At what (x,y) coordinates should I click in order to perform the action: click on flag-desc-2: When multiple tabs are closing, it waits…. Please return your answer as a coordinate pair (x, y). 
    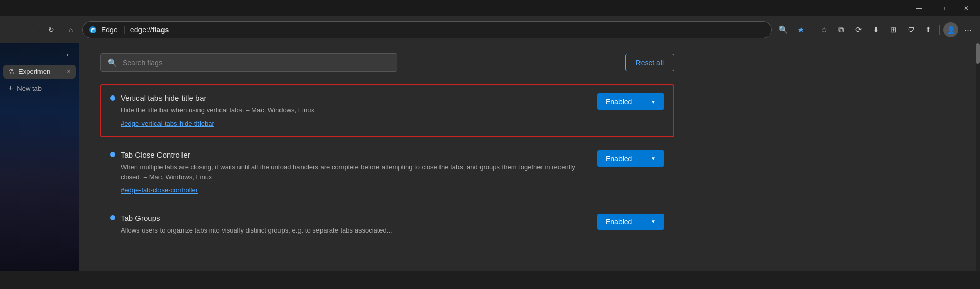
    Looking at the image, I should click on (354, 172).